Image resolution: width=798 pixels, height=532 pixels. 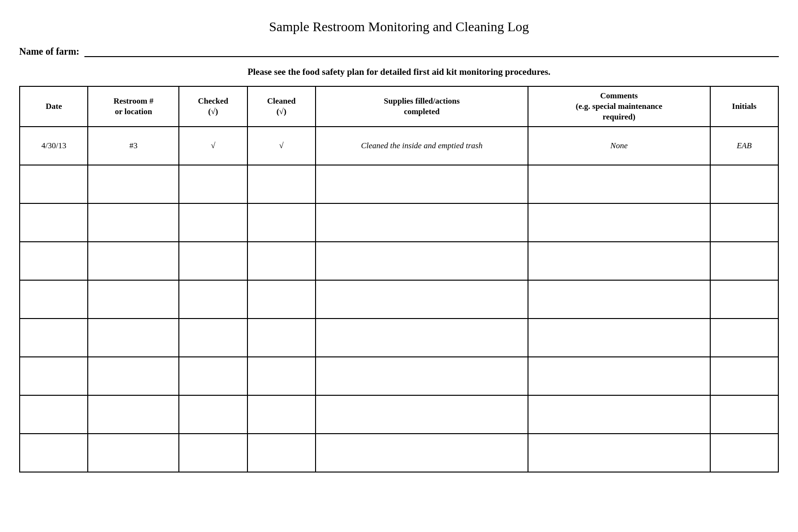 I want to click on table-row: 4/30/13#3√√Cleaned the inside and emptie…, so click(x=399, y=146).